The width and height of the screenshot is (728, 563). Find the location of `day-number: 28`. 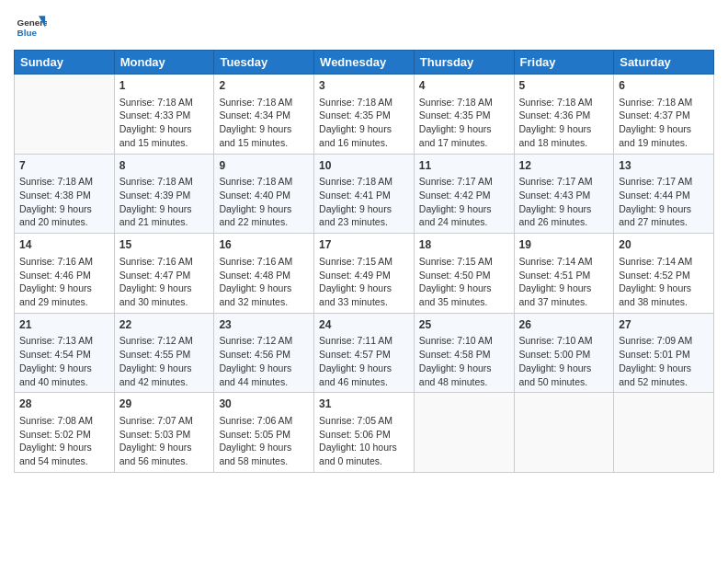

day-number: 28 is located at coordinates (64, 405).